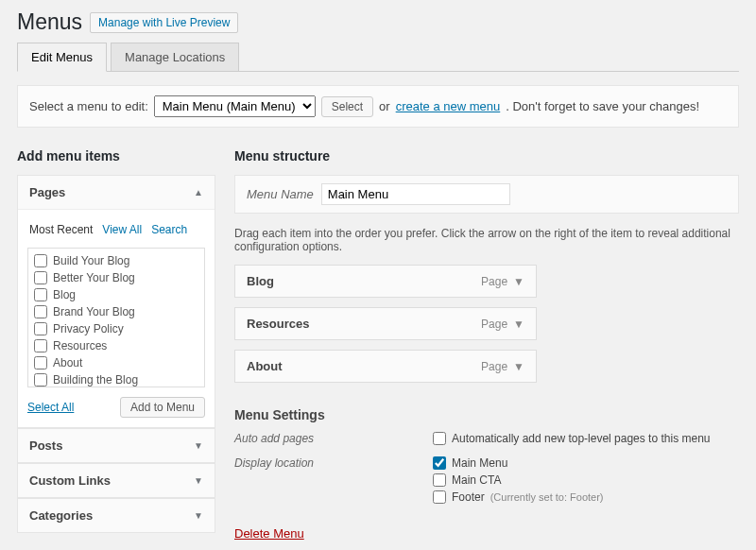  I want to click on menu-select: Main Menu (Main Menu), so click(234, 106).